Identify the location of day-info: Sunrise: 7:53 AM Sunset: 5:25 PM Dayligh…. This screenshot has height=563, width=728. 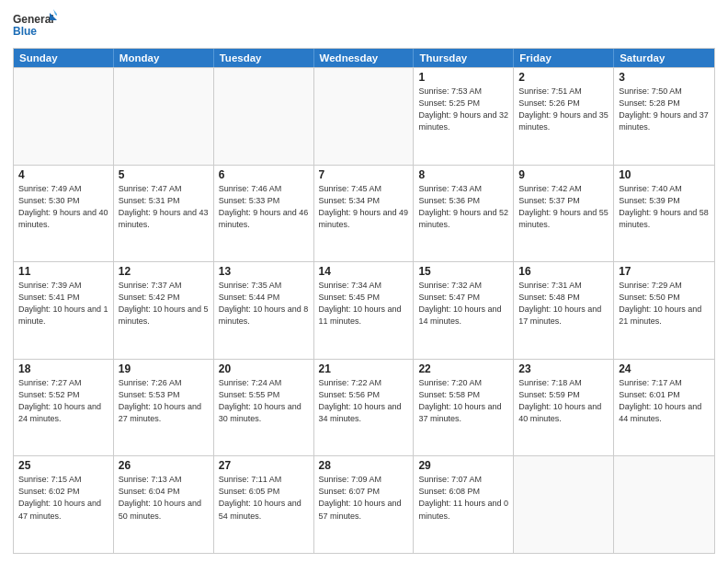
(463, 109).